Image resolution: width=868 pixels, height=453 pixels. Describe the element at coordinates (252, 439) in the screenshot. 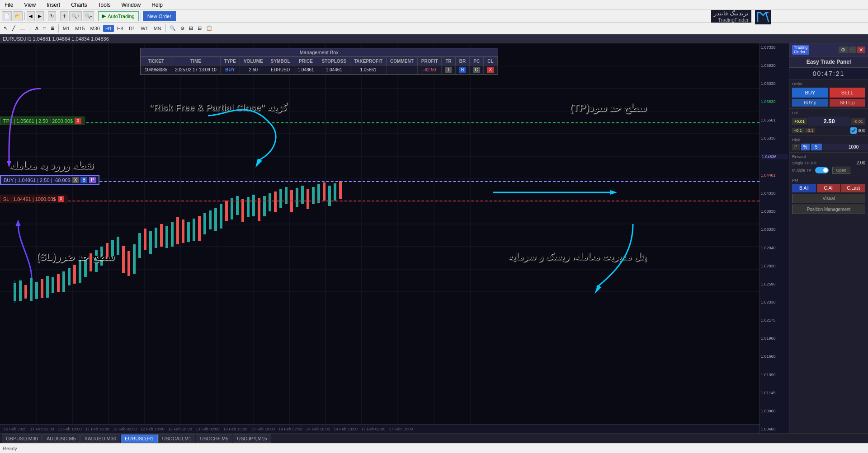

I see `tab-usdjpy: USDJPY,M15` at that location.